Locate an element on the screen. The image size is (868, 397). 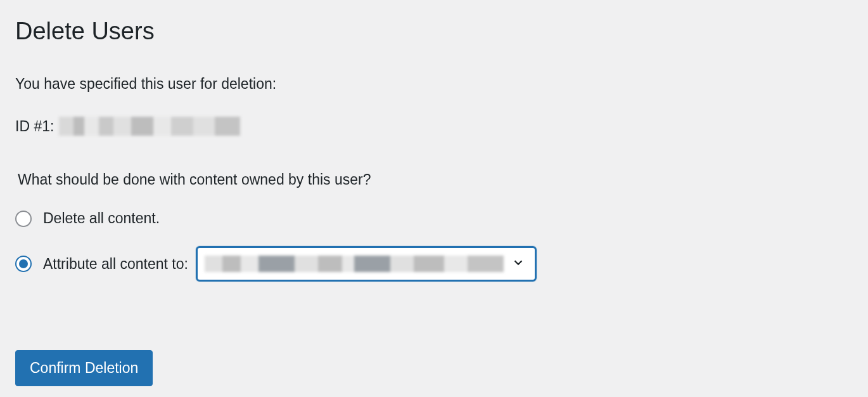
reassign-select-wrap is located at coordinates (366, 264).